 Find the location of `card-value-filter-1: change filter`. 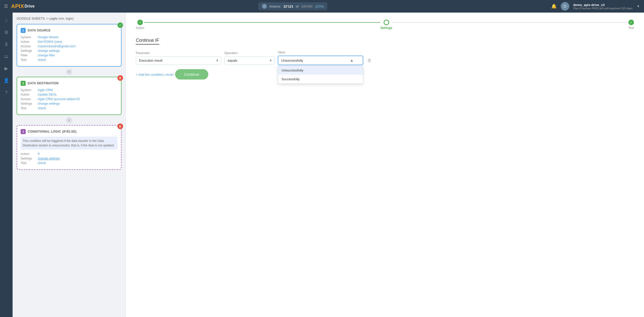

card-value-filter-1: change filter is located at coordinates (46, 55).